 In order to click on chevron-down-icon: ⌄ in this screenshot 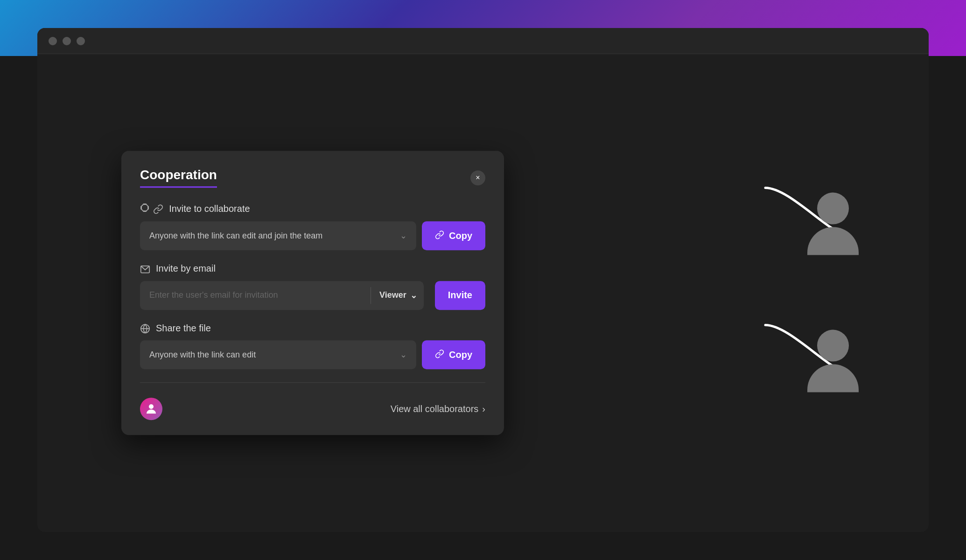, I will do `click(403, 236)`.